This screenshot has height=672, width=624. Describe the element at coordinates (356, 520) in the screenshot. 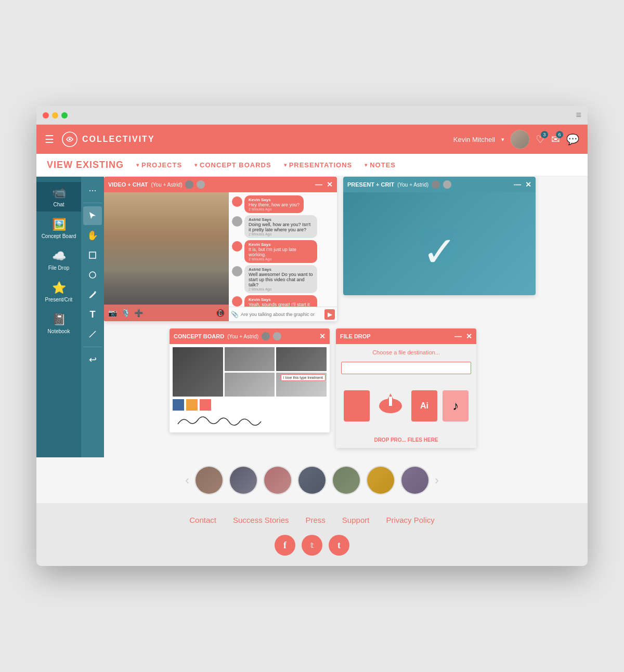

I see `footer-link-support: Support` at that location.